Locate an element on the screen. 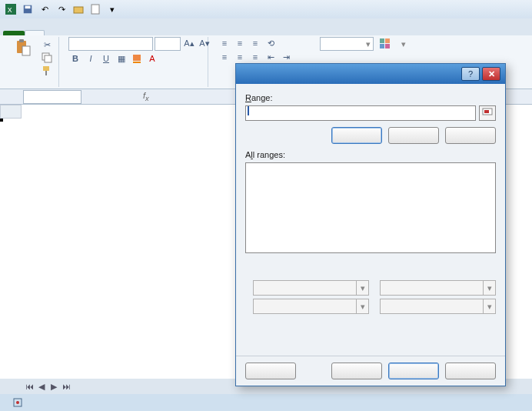  bold-icon: B is located at coordinates (75, 58).